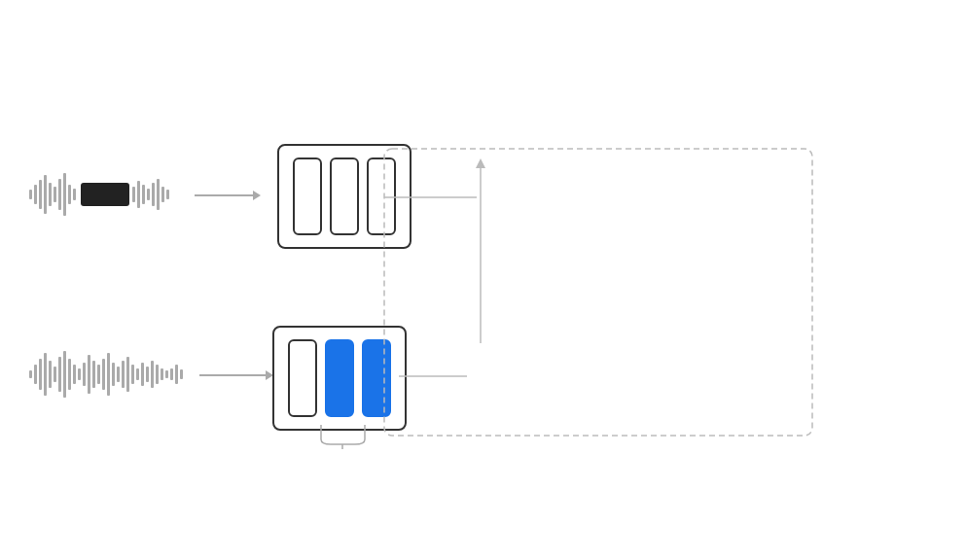  What do you see at coordinates (481, 251) in the screenshot?
I see `teacher-to-student-arrow` at bounding box center [481, 251].